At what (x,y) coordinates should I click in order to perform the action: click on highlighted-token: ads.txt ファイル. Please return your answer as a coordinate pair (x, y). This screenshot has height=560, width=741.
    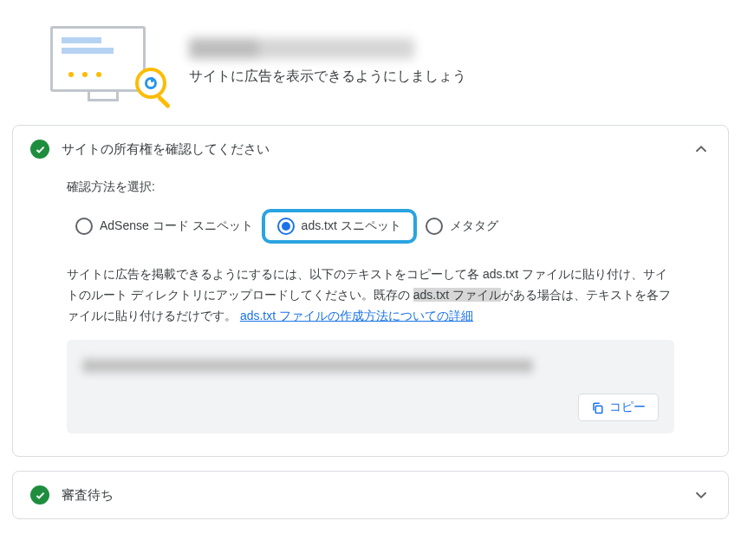
    Looking at the image, I should click on (458, 295).